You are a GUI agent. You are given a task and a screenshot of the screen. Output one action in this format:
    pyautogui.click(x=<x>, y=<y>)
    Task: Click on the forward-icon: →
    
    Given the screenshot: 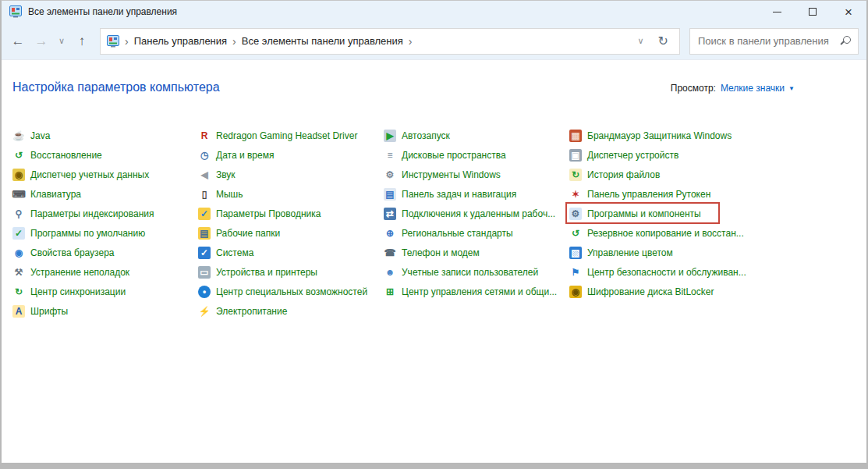 What is the action you would take?
    pyautogui.click(x=42, y=41)
    